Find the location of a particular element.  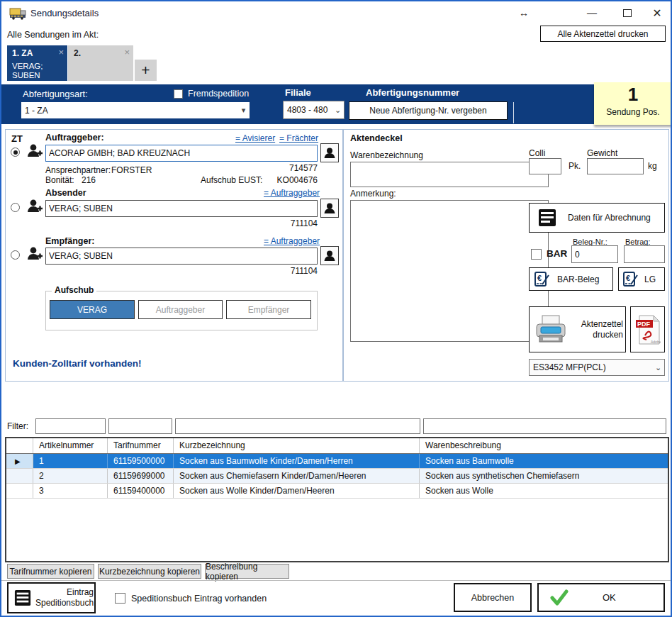

tab-shipment-1: 1. ZA × VERAG; SUBEN is located at coordinates (37, 63).